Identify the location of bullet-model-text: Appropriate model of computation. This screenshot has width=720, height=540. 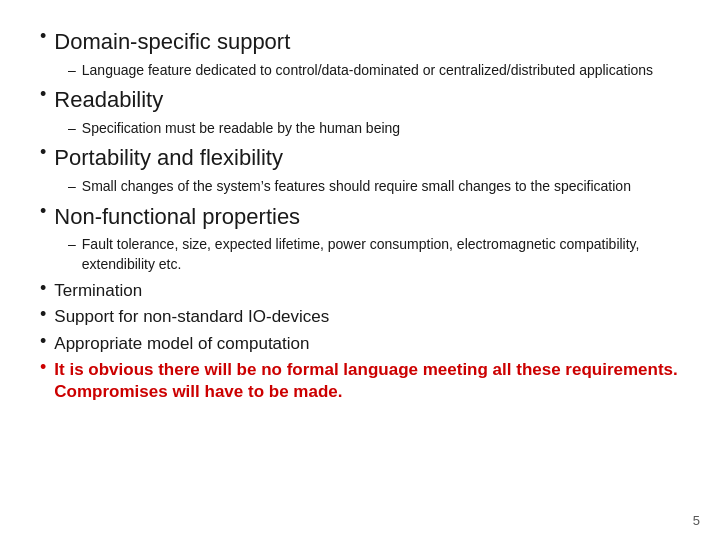
(182, 344).